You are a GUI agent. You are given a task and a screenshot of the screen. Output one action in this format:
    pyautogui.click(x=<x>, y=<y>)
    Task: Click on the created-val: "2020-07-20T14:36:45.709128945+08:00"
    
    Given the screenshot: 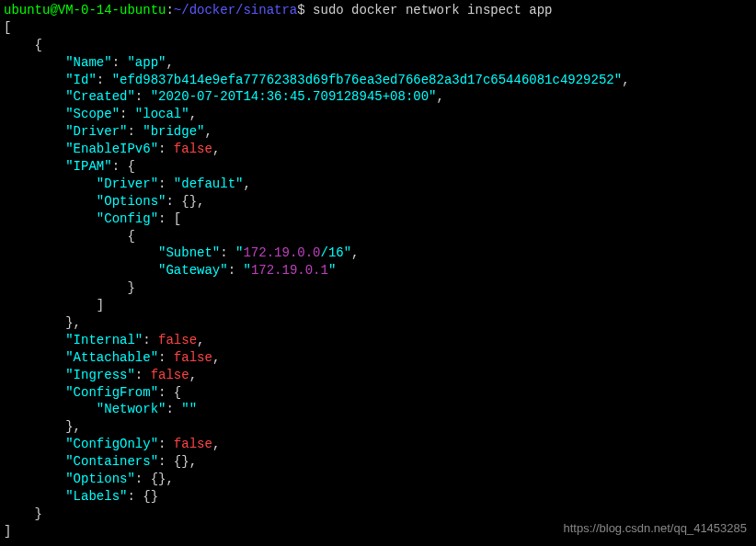 What is the action you would take?
    pyautogui.click(x=294, y=97)
    